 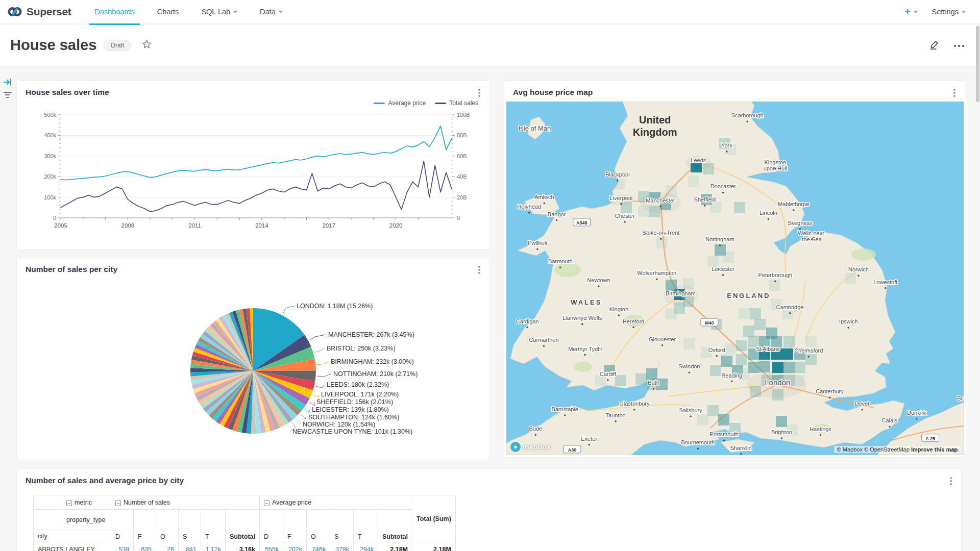 I want to click on superset-logo: Superset, so click(x=39, y=12).